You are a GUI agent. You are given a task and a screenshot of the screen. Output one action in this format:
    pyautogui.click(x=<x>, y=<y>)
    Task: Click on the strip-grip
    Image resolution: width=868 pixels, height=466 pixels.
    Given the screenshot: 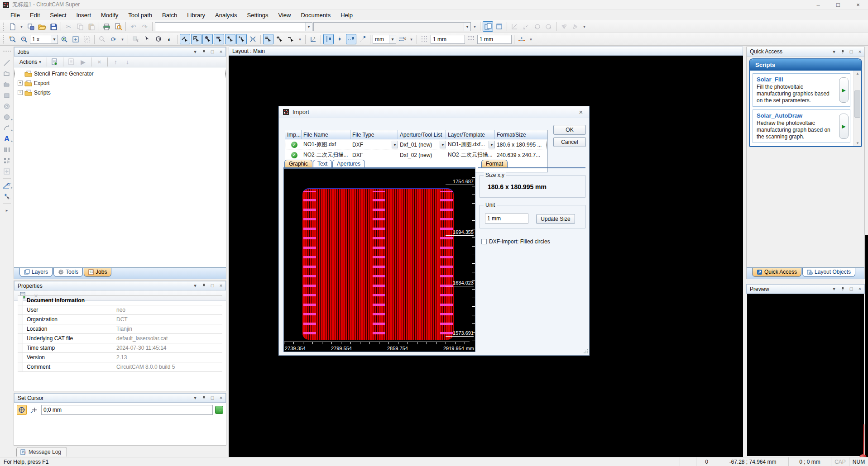 What is the action you would take?
    pyautogui.click(x=7, y=52)
    